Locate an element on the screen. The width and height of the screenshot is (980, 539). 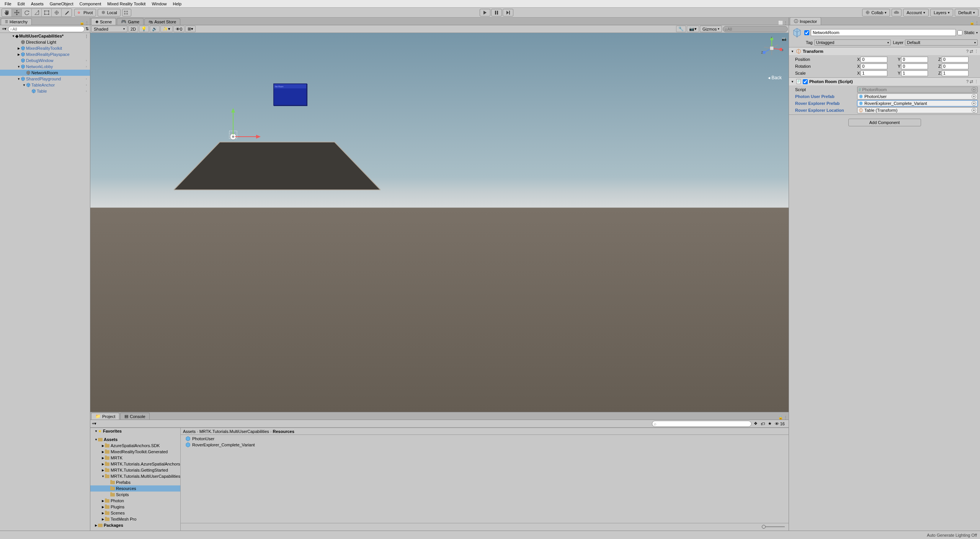
save-search-icon: ★ is located at coordinates (770, 423).